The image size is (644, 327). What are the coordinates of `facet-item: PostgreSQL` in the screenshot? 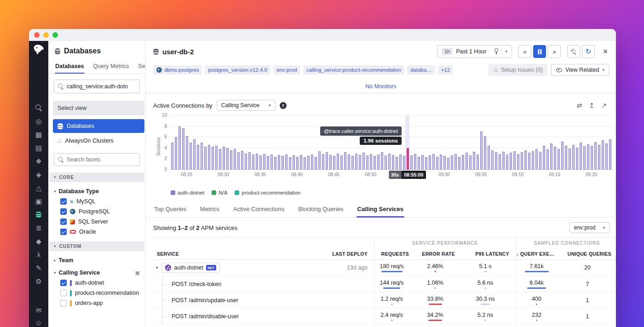 It's located at (100, 212).